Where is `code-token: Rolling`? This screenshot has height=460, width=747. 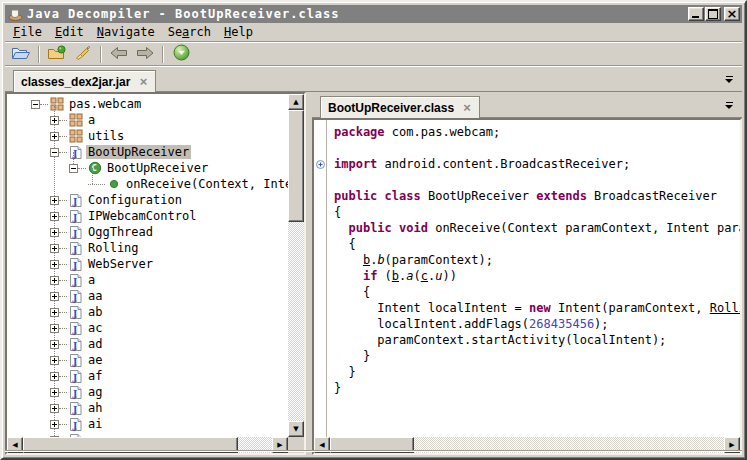 code-token: Rolling is located at coordinates (725, 308).